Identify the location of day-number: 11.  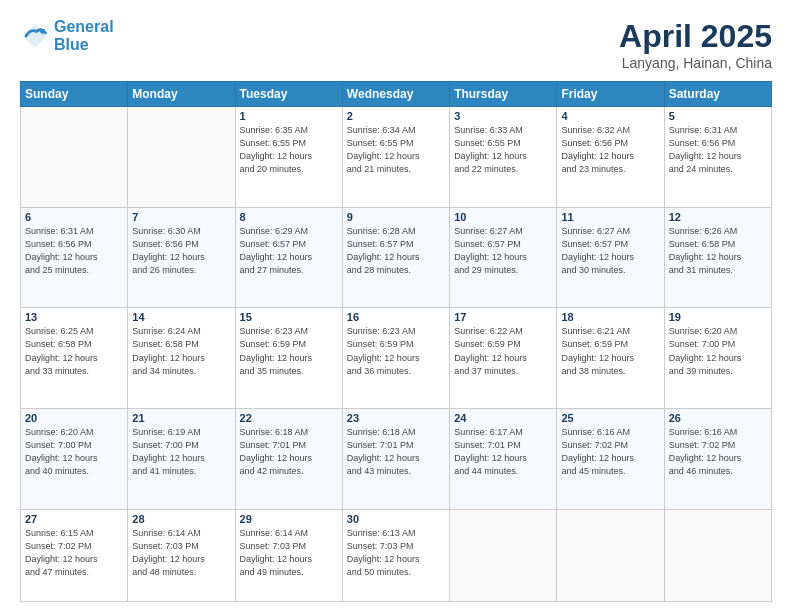
(610, 217).